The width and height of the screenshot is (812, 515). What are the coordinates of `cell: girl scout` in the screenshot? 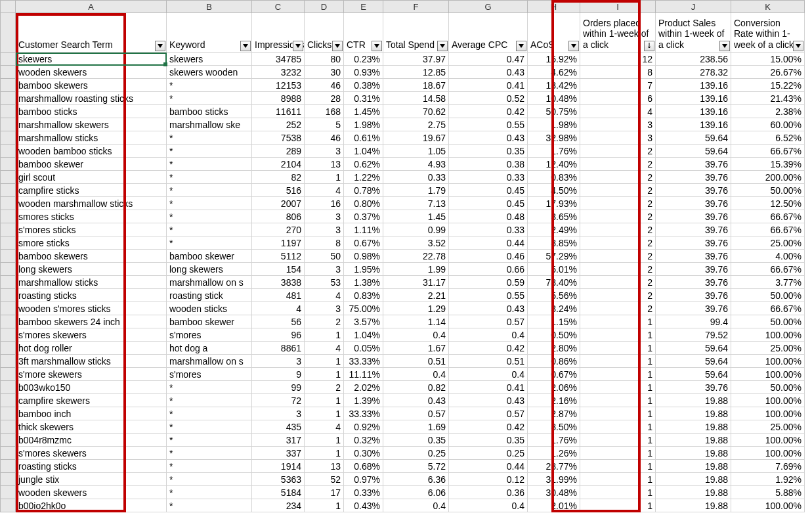 It's located at (91, 177).